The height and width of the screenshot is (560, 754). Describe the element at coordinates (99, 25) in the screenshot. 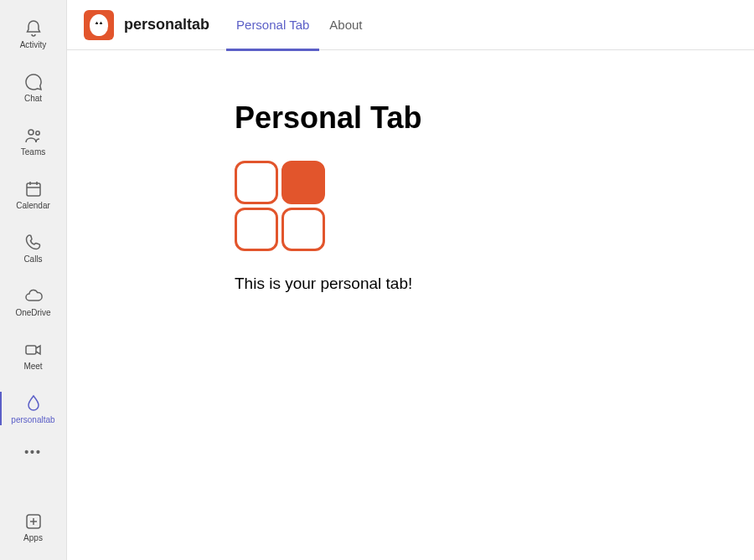

I see `app-icon` at that location.